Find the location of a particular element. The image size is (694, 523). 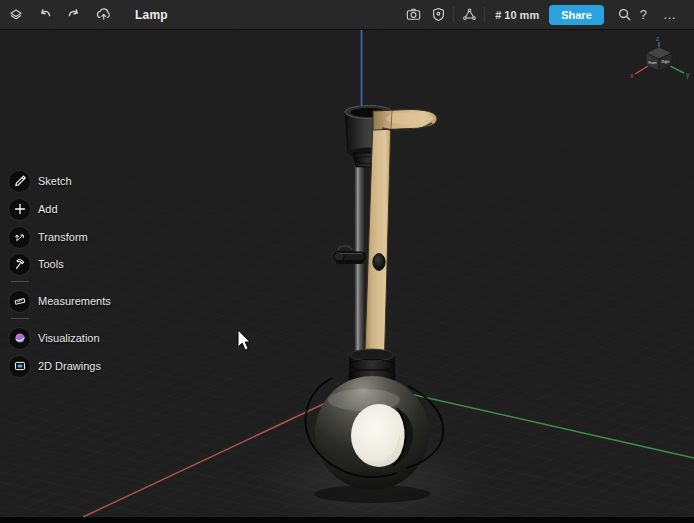

ruler-icon is located at coordinates (20, 302).